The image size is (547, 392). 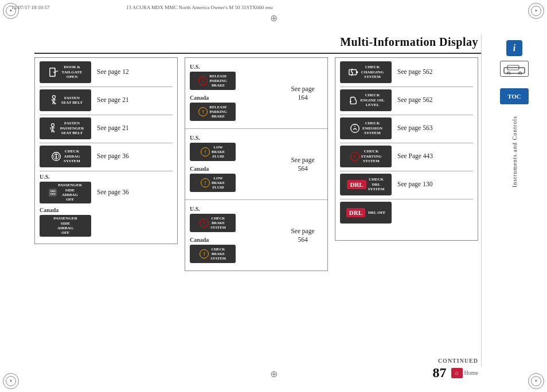 I want to click on check-drl-system-icon: DRL CHECKDRLSYSTEM, so click(x=366, y=185).